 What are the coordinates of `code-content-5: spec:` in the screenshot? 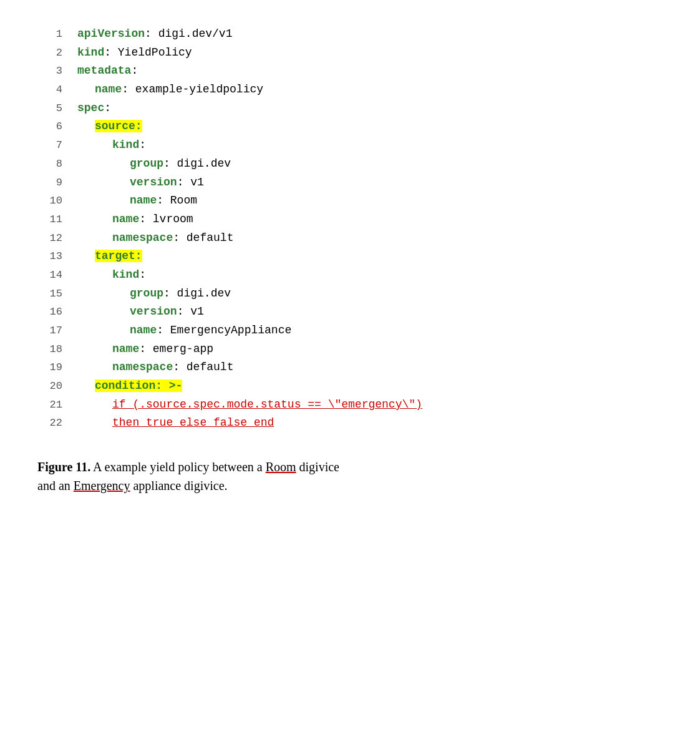 It's located at (370, 109).